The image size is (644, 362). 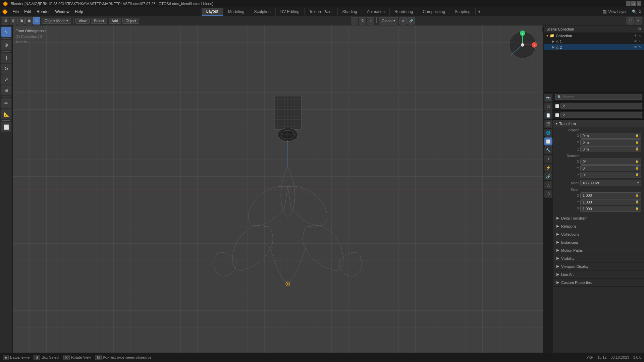 I want to click on proportional-edit-btn: ⊙, so click(x=403, y=21).